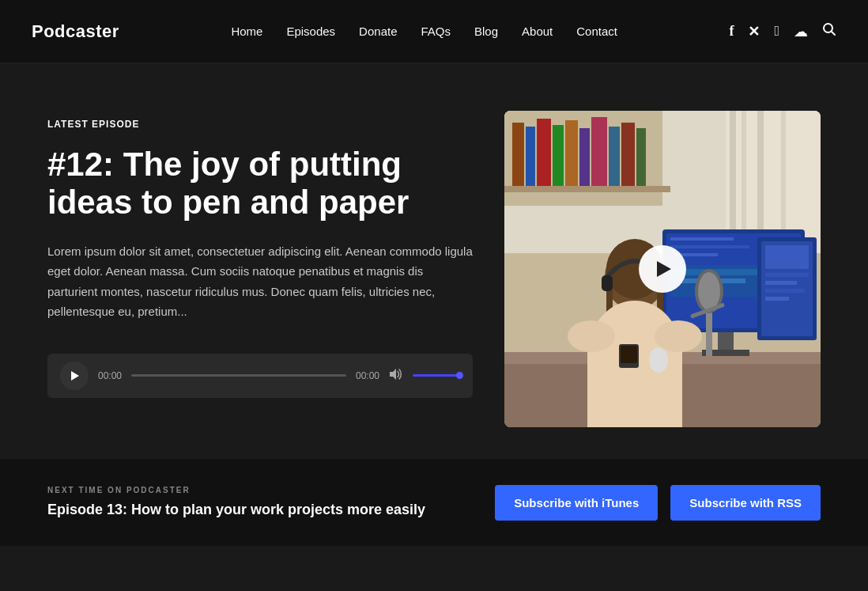 This screenshot has width=868, height=591. What do you see at coordinates (239, 375) in the screenshot?
I see `audio-progress-bar` at bounding box center [239, 375].